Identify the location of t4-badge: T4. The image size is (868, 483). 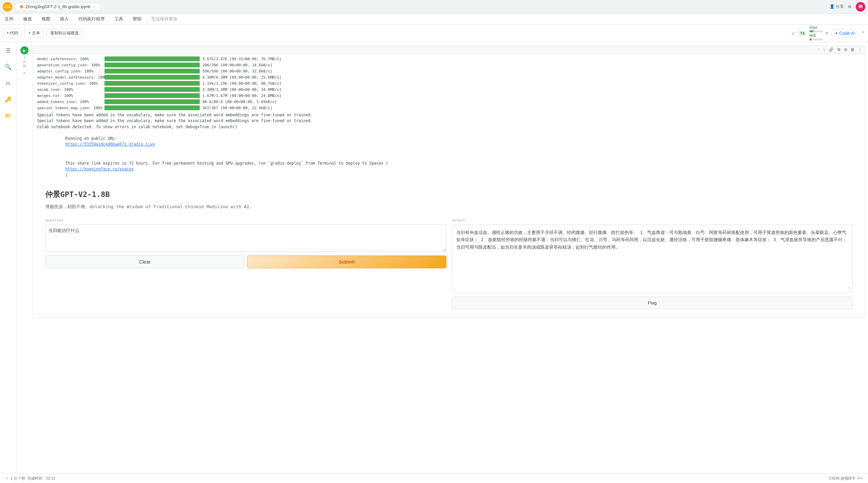
(802, 33).